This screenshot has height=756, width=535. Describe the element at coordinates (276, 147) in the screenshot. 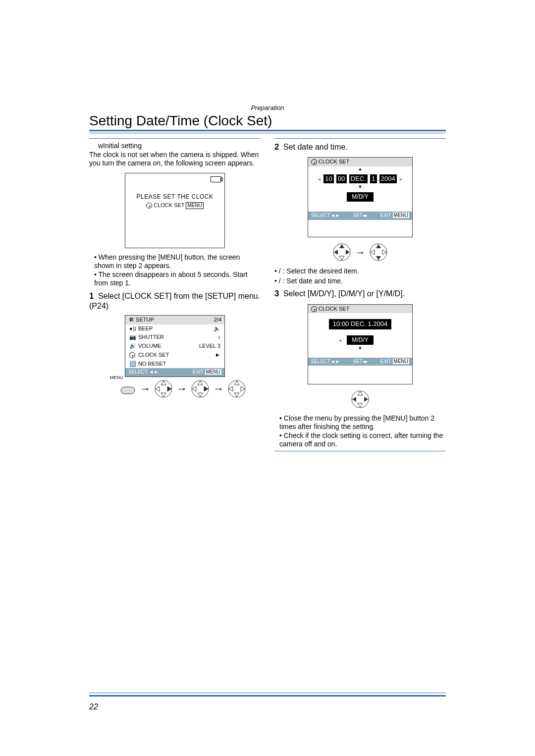

I see `step2-number: 2` at that location.